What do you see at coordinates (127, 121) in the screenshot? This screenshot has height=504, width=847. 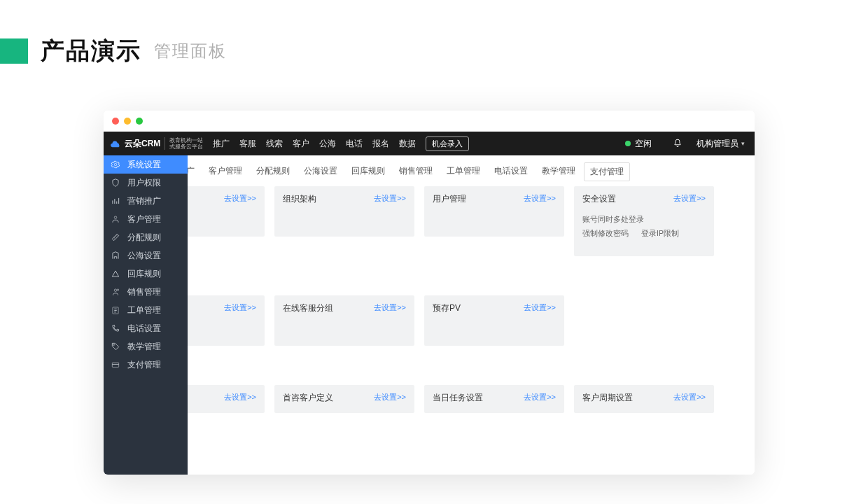 I see `window-minimize-dot` at bounding box center [127, 121].